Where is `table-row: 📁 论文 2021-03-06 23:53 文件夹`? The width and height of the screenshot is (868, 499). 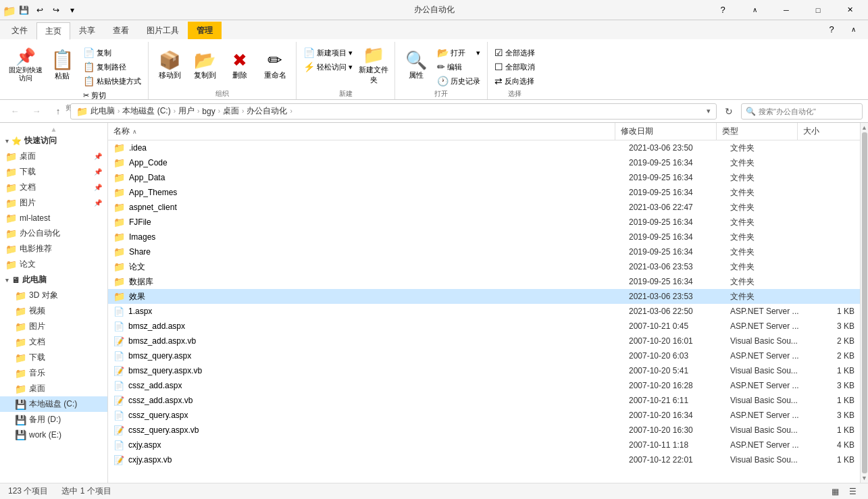 table-row: 📁 论文 2021-03-06 23:53 文件夹 is located at coordinates (484, 267).